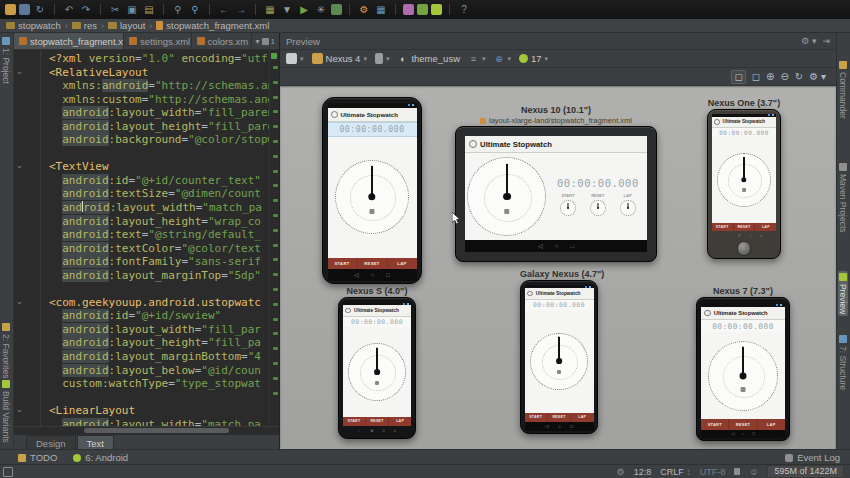 The height and width of the screenshot is (478, 850). I want to click on code-line: android:layout_width="fill_paren, so click(159, 113).